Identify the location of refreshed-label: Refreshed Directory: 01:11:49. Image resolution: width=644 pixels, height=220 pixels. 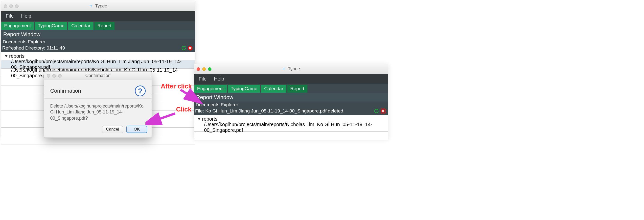
(34, 48).